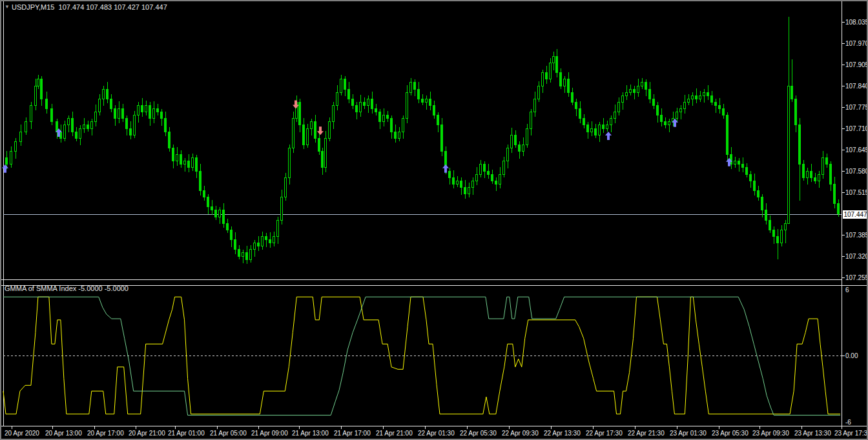 This screenshot has height=440, width=868. I want to click on time-axis-label: 21 Apr 09:00, so click(270, 434).